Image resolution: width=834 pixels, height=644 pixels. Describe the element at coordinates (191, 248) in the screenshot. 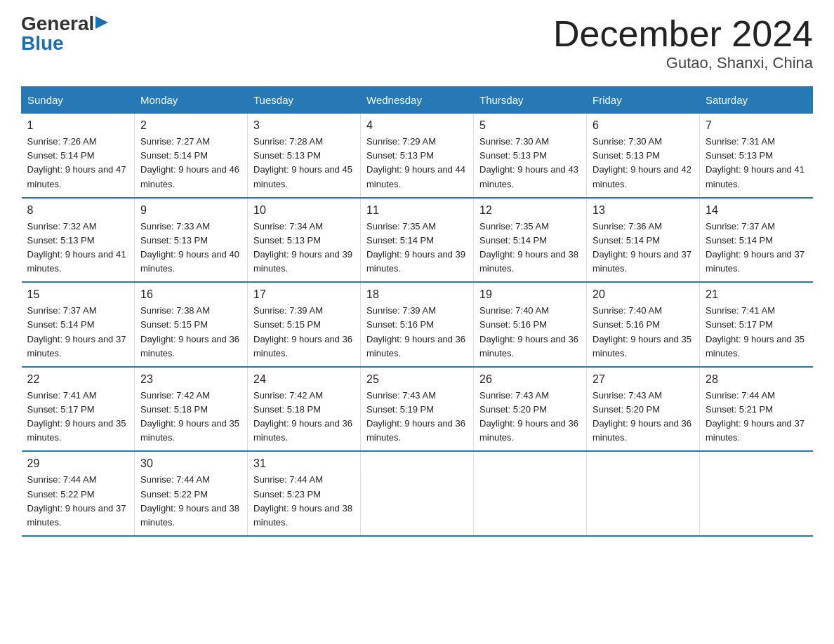

I see `day-info: Sunrise: 7:33 AM Sunset: 5:13 PM Dayligh…` at that location.